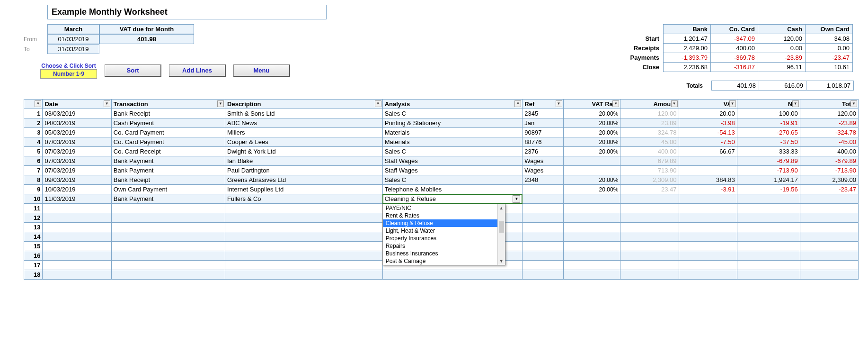  Describe the element at coordinates (33, 246) in the screenshot. I see `row-number: 15` at that location.